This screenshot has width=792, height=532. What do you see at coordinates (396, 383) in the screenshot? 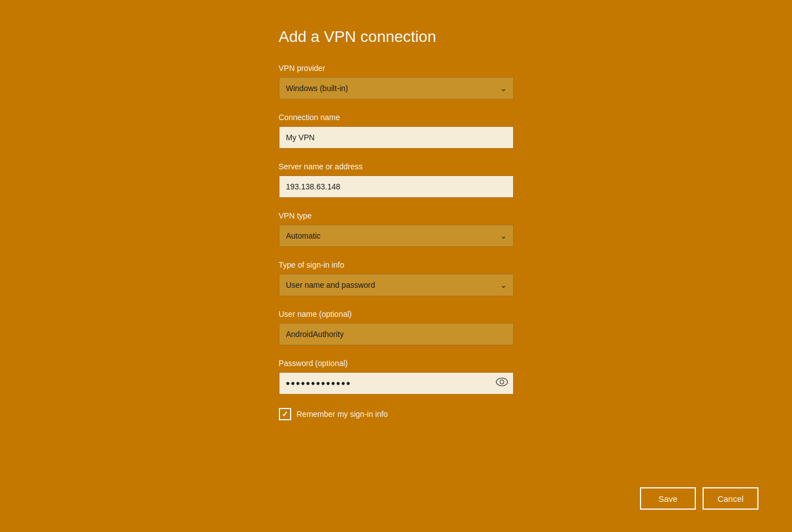
I see `password-input` at bounding box center [396, 383].